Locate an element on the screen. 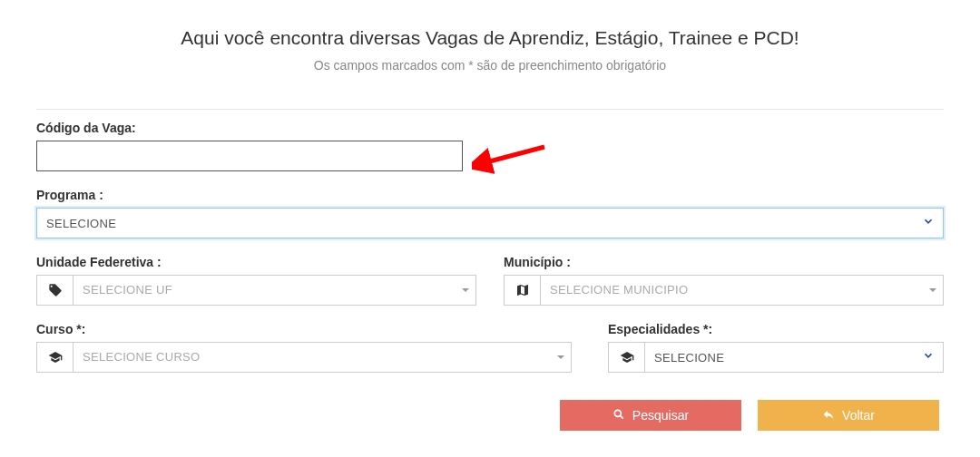  especialidades-label: Especialidades *: is located at coordinates (776, 329).